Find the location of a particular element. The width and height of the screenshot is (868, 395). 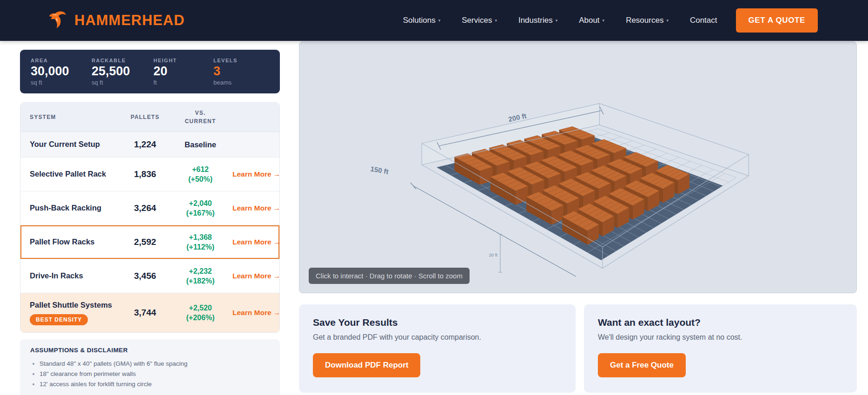

assumption-bullet: 18" clearance from perimeter walls is located at coordinates (154, 374).